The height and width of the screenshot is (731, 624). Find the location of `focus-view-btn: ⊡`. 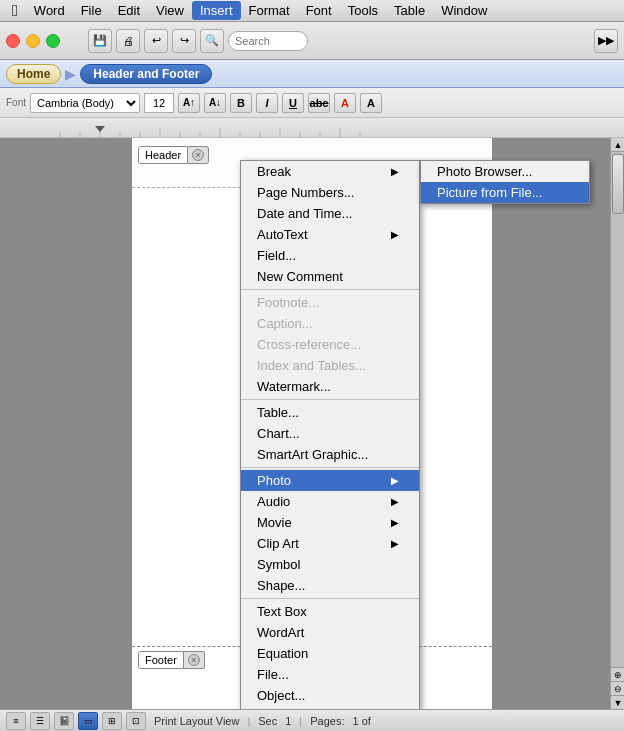

focus-view-btn: ⊡ is located at coordinates (136, 721).